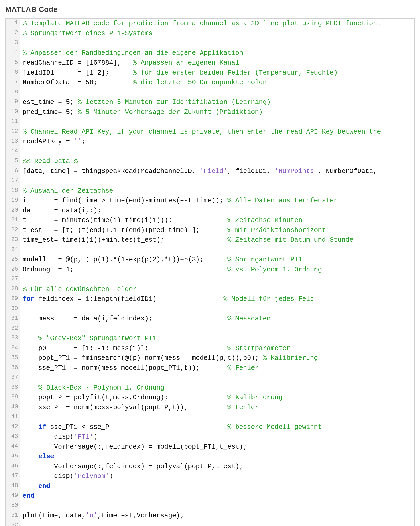 This screenshot has width=420, height=526. Describe the element at coordinates (217, 368) in the screenshot. I see `code-cell: sse_PT1 = norm(mess-modell(popt_PT1,t));…` at that location.